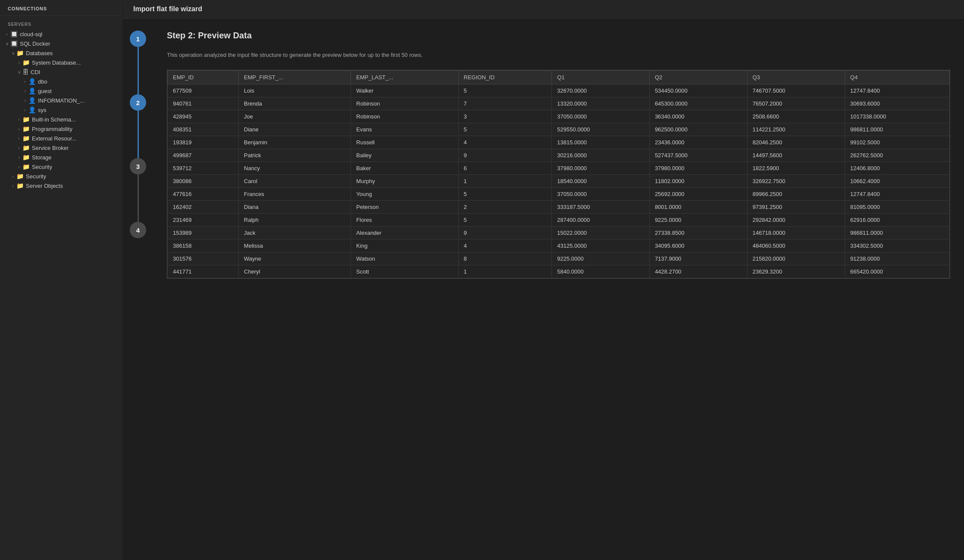 The width and height of the screenshot is (964, 560). What do you see at coordinates (898, 271) in the screenshot?
I see `table-cell: 665420.0000` at bounding box center [898, 271].